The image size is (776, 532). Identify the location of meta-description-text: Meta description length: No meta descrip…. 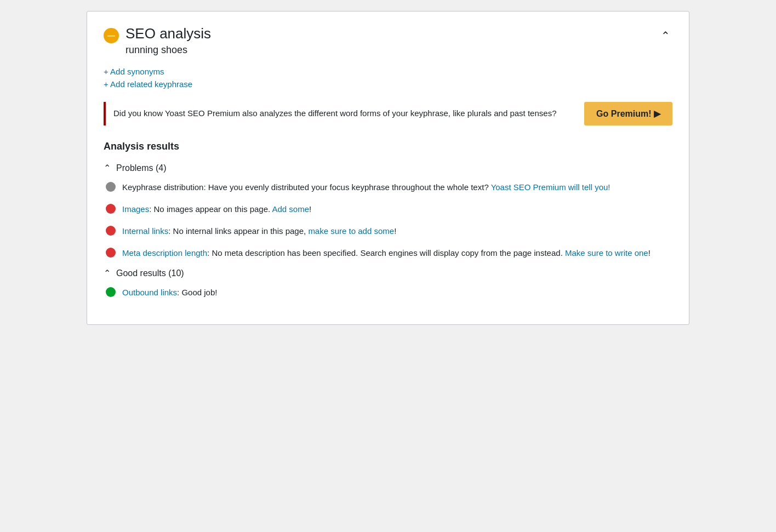
(386, 253).